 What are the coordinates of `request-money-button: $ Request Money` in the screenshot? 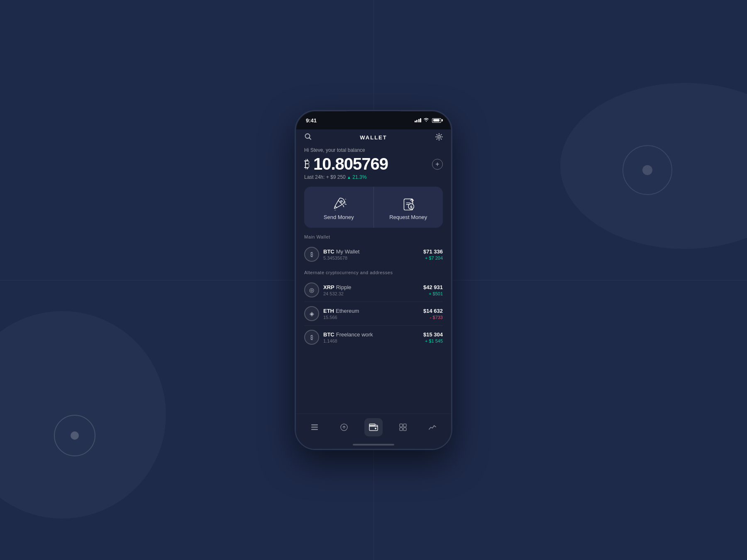 It's located at (408, 207).